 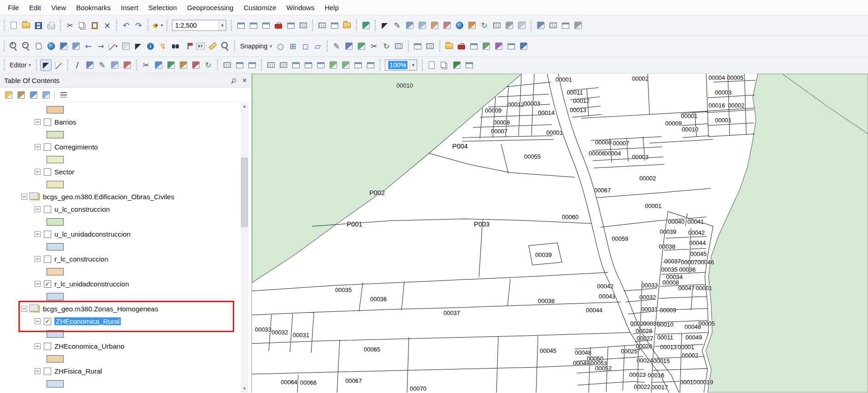 I want to click on identify-icon: i, so click(x=150, y=46).